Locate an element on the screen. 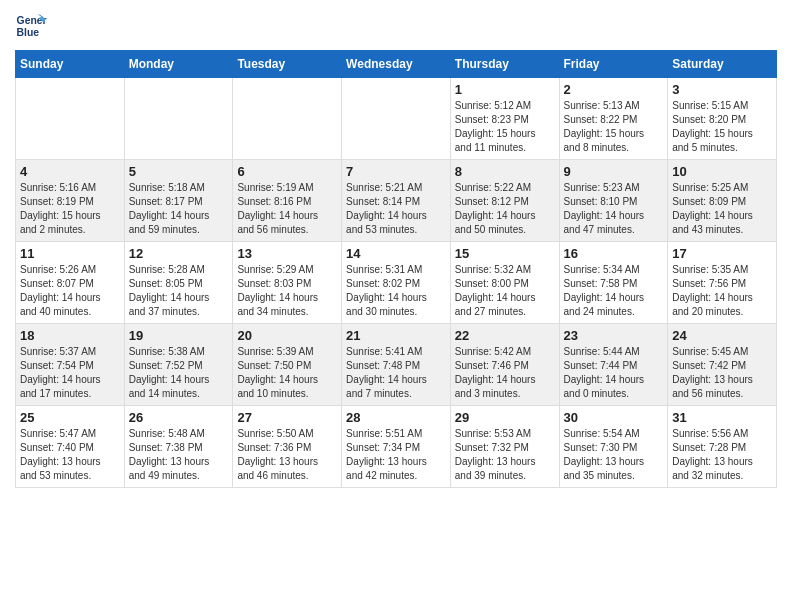 This screenshot has width=792, height=612. day-info: Sunrise: 5:25 AM Sunset: 8:09 PM Dayligh… is located at coordinates (722, 209).